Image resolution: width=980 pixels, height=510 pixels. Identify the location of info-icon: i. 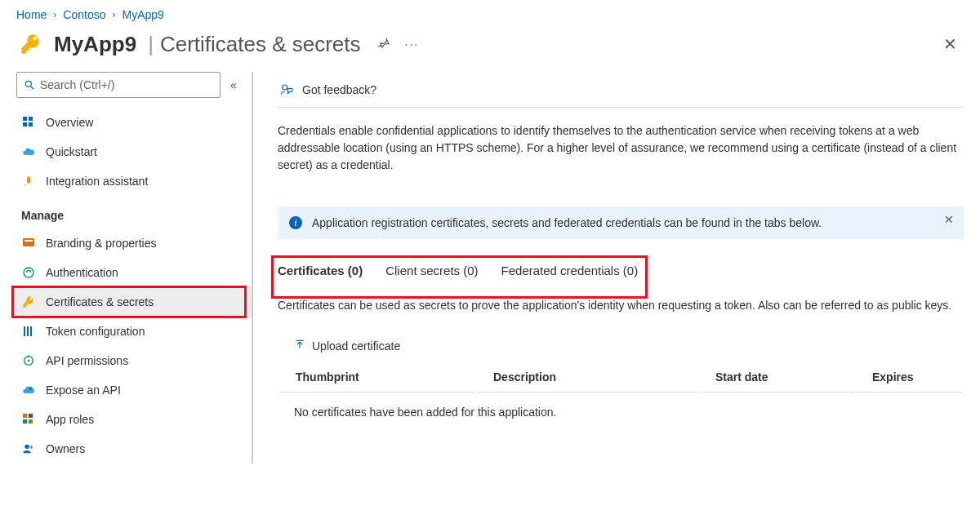
(296, 223).